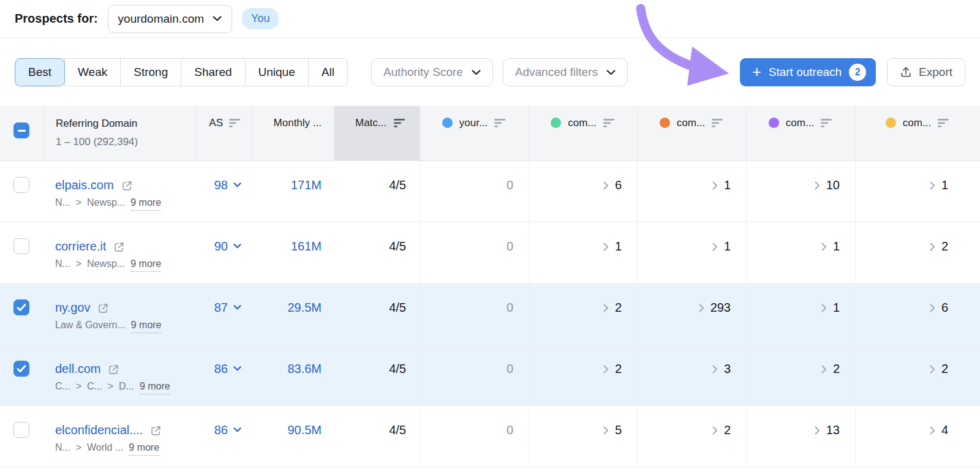 The image size is (980, 474). Describe the element at coordinates (619, 369) in the screenshot. I see `backlink-count: 2` at that location.